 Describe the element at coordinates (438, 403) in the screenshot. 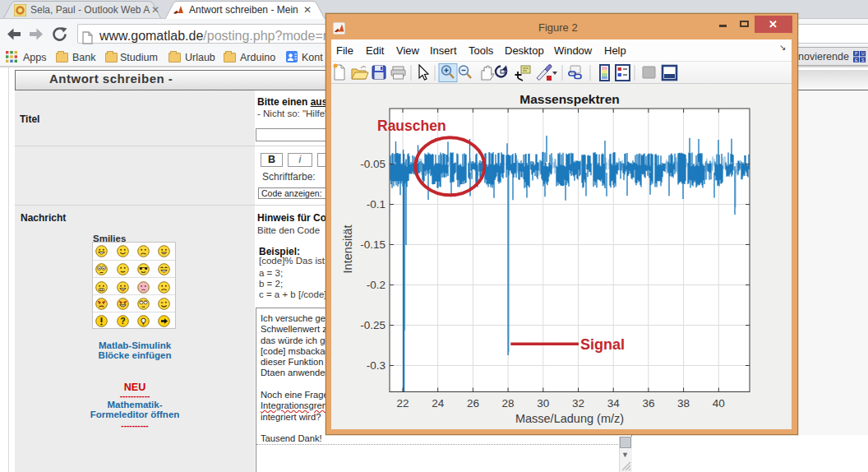

I see `svg-text: 24` at that location.